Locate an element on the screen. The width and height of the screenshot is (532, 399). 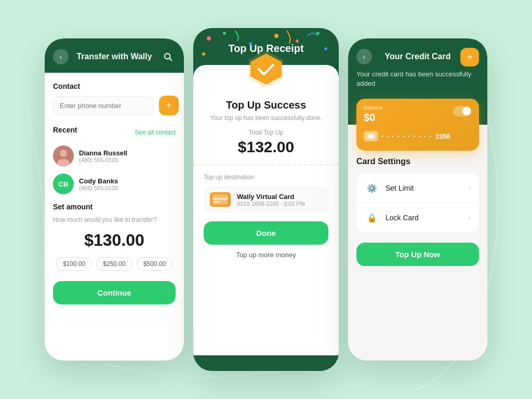
quick-amount-100: $100.00 is located at coordinates (74, 264).